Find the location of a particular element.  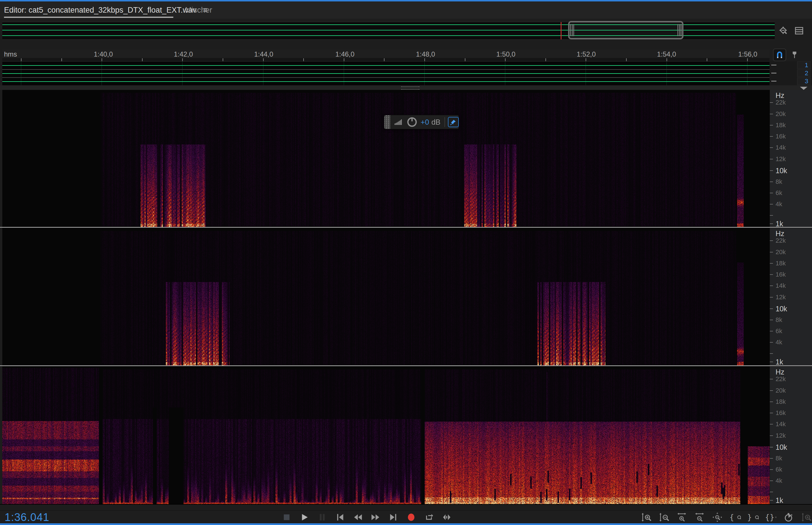

viewport-grip-left is located at coordinates (572, 30).